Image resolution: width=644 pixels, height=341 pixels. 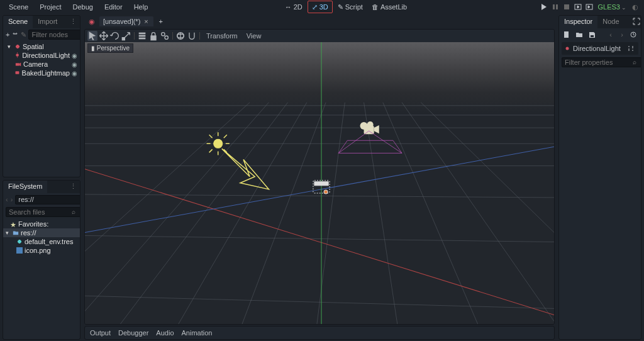 What do you see at coordinates (42, 109) in the screenshot?
I see `scene-tree: ▾ Spatial DirectionalLight ◉ Camera ◉` at bounding box center [42, 109].